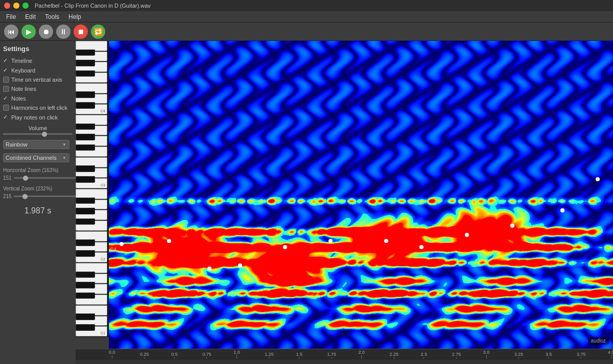 The width and height of the screenshot is (613, 364). I want to click on color-mode-select: Rainbow Grayscale Hot Cool, so click(36, 144).